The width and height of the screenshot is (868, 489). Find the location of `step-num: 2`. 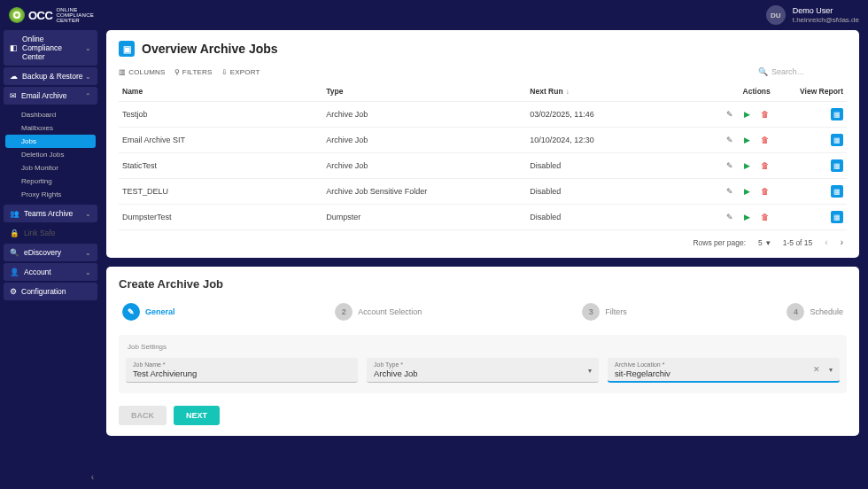

step-num: 2 is located at coordinates (344, 312).